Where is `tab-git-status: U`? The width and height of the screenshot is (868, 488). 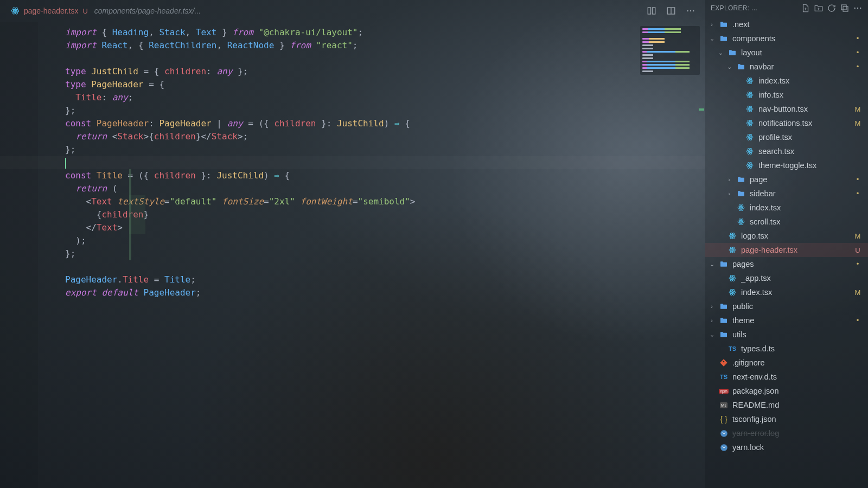
tab-git-status: U is located at coordinates (85, 11).